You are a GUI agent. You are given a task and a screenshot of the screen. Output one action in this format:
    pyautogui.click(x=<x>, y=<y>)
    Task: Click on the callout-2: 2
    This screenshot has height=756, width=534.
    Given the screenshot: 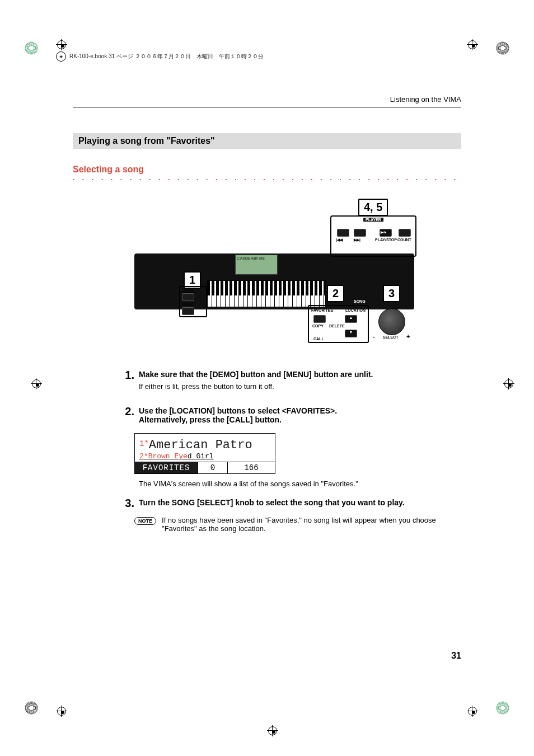 What is the action you would take?
    pyautogui.click(x=336, y=293)
    